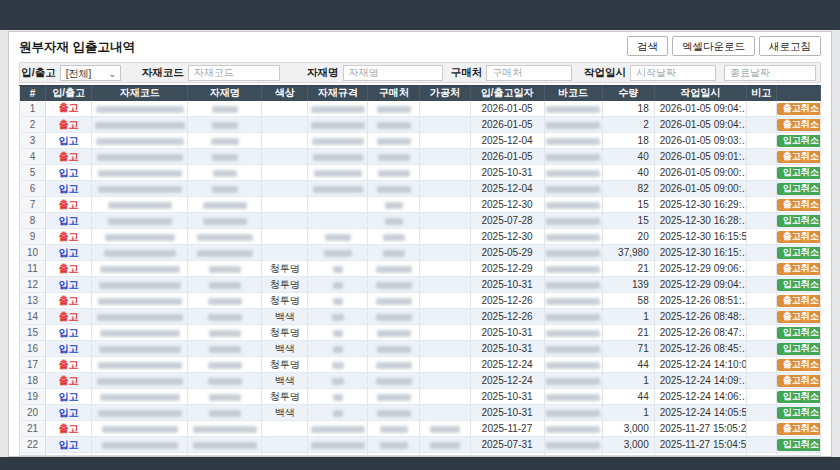 The image size is (840, 470). What do you see at coordinates (140, 94) in the screenshot?
I see `col-header-material-code: 자재코드` at bounding box center [140, 94].